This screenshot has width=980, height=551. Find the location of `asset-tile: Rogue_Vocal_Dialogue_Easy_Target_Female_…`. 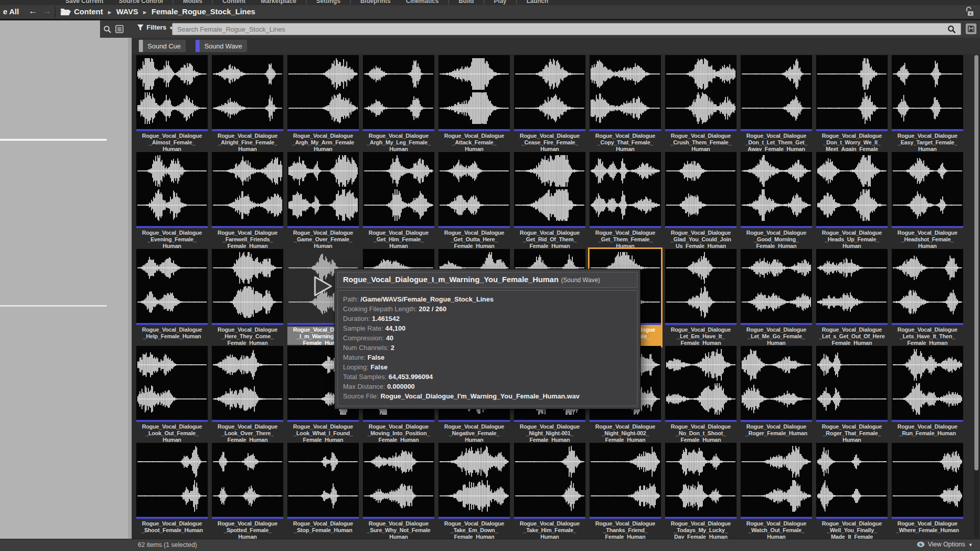

asset-tile: Rogue_Vocal_Dialogue_Easy_Target_Female_… is located at coordinates (927, 104).